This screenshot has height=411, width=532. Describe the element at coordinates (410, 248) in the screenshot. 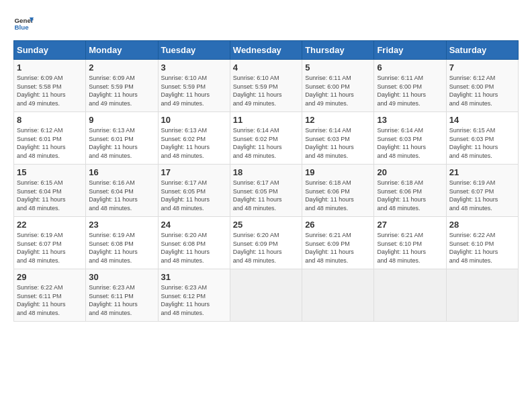

I see `day-info: Sunrise: 6:21 AMSunset: 6:10 PMDaylight:…` at that location.